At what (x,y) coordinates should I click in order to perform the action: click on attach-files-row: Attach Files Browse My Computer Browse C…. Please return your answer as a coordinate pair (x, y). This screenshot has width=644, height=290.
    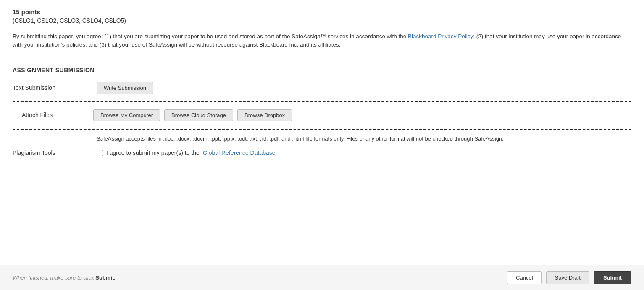
    Looking at the image, I should click on (322, 115).